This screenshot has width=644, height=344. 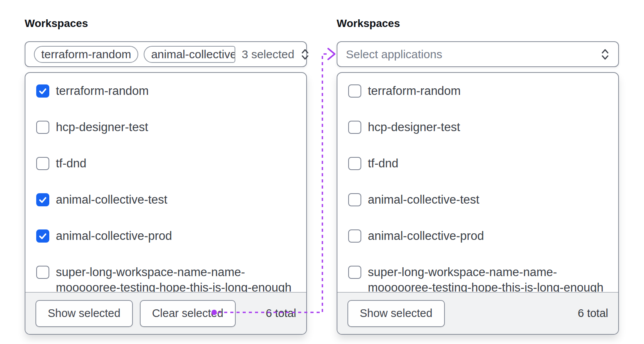 What do you see at coordinates (478, 313) in the screenshot?
I see `listbox-footer: Show selected 6 total` at bounding box center [478, 313].